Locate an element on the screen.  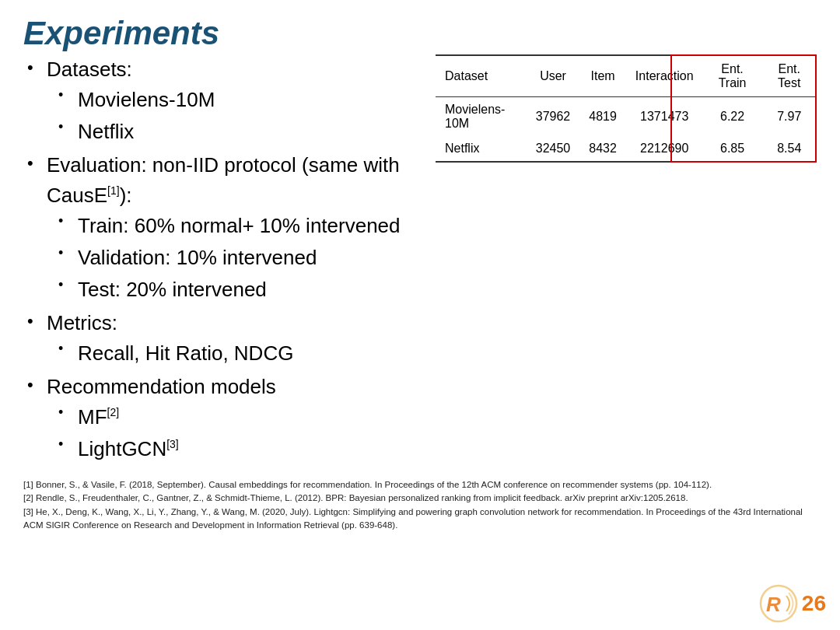
dataset-movielens: Movielens-10M is located at coordinates (233, 100).